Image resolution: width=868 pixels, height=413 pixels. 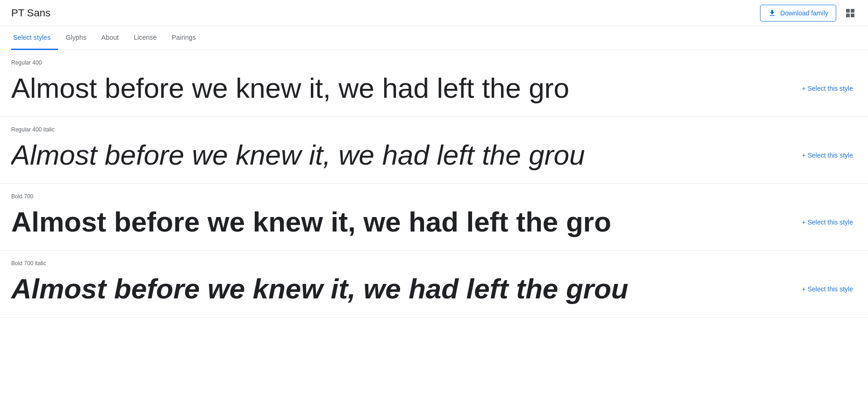 I want to click on tab-about: About, so click(x=110, y=38).